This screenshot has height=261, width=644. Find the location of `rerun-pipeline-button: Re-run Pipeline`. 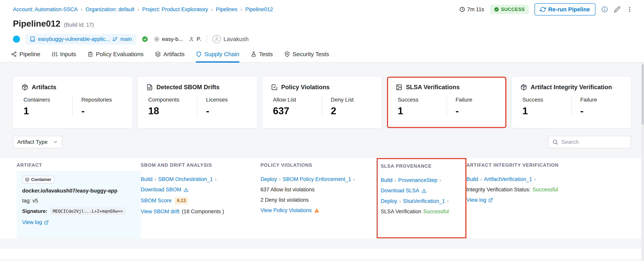

rerun-pipeline-button: Re-run Pipeline is located at coordinates (565, 9).